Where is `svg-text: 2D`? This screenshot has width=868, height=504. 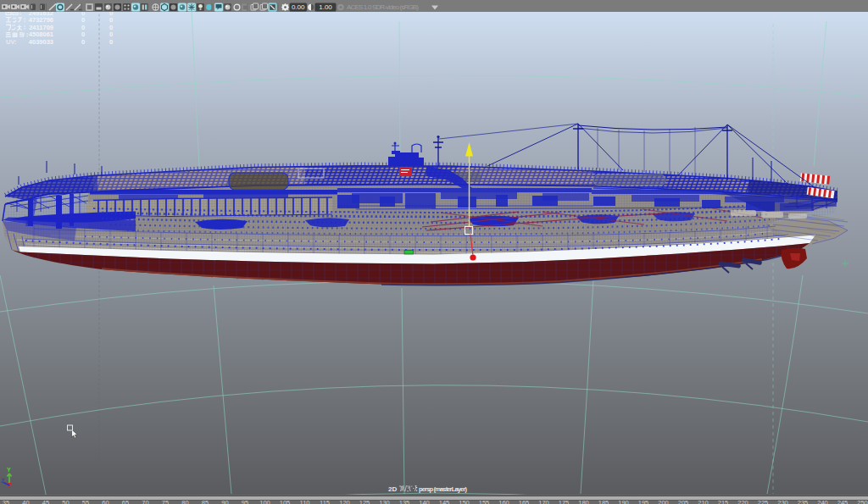 svg-text: 2D is located at coordinates (392, 490).